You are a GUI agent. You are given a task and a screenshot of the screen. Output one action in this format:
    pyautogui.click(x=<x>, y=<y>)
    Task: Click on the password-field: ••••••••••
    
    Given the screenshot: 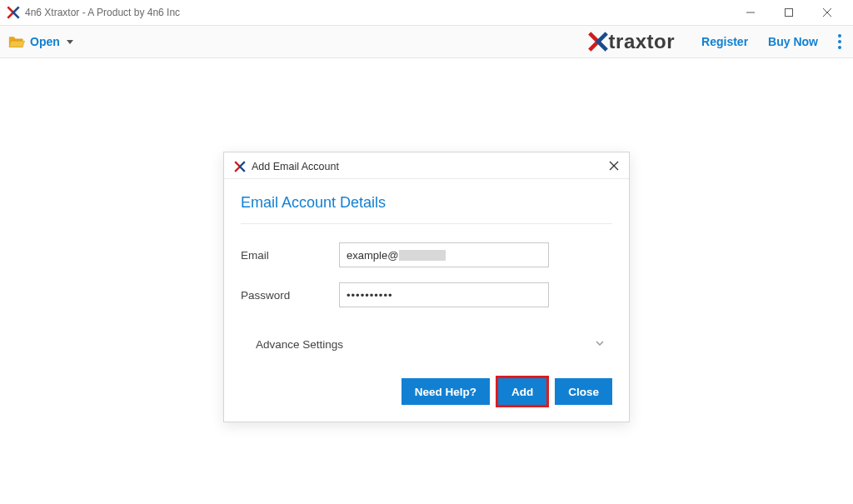 What is the action you would take?
    pyautogui.click(x=444, y=295)
    